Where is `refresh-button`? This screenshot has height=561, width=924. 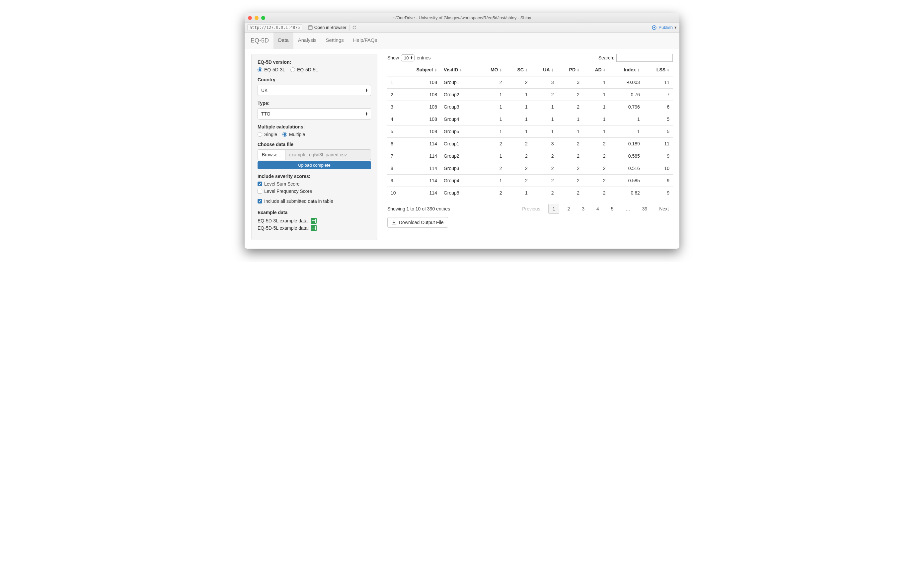 refresh-button is located at coordinates (354, 28).